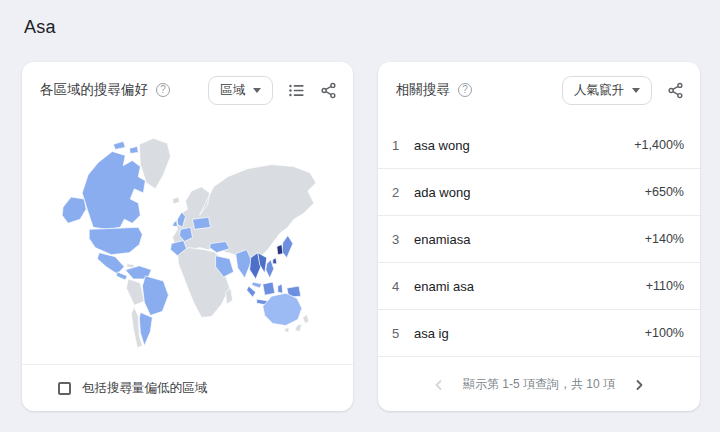  Describe the element at coordinates (539, 286) in the screenshot. I see `table-row: 4 enami asa +110%` at that location.